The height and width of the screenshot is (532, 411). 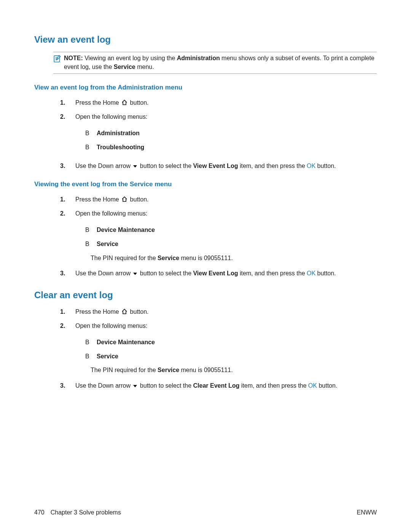 What do you see at coordinates (218, 134) in the screenshot?
I see `steps-admin: 1. Press the Home button. 2. Open the fo…` at bounding box center [218, 134].